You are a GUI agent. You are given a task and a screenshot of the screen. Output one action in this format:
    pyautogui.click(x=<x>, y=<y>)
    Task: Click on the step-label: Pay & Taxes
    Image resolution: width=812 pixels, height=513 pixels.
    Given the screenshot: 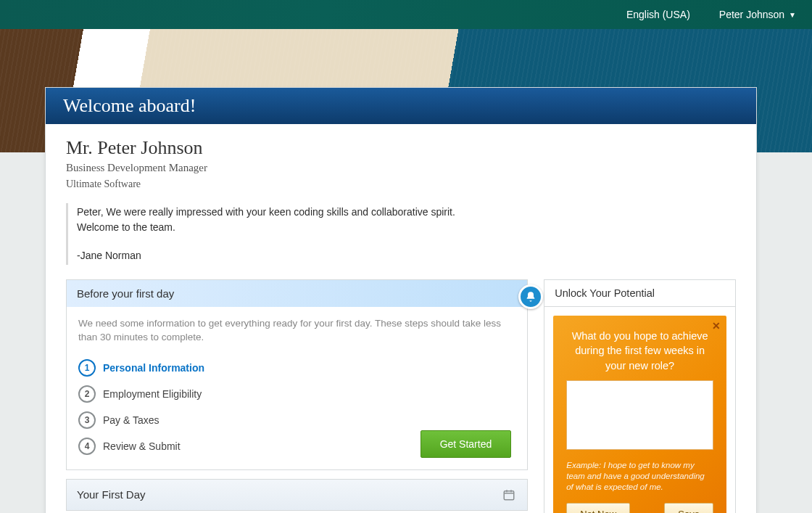 What is the action you would take?
    pyautogui.click(x=131, y=420)
    